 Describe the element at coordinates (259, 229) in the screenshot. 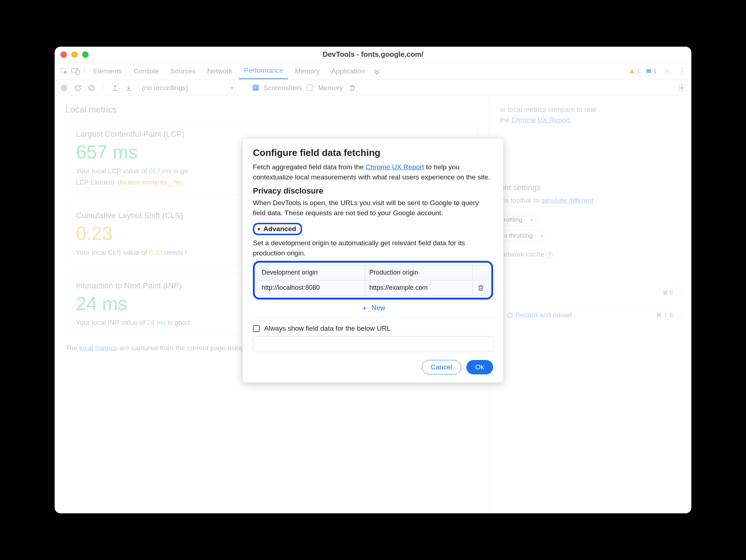

I see `chevron-down-icon: ▼` at that location.